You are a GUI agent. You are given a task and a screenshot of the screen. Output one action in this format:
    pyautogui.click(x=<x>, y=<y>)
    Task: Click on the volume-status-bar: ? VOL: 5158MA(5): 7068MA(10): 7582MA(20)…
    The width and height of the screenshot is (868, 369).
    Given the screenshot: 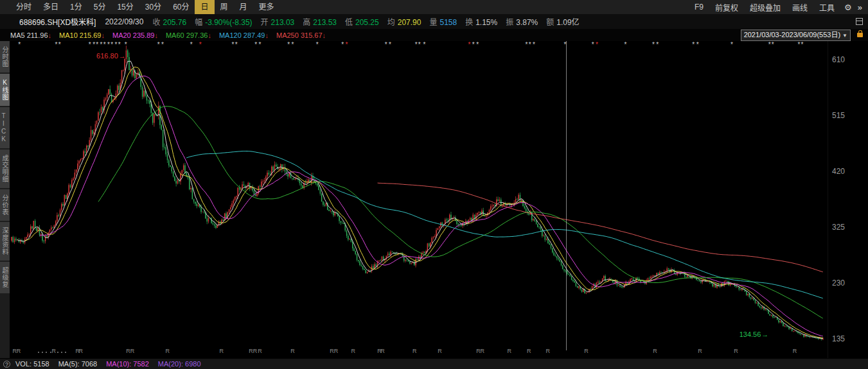 What is the action you would take?
    pyautogui.click(x=434, y=363)
    